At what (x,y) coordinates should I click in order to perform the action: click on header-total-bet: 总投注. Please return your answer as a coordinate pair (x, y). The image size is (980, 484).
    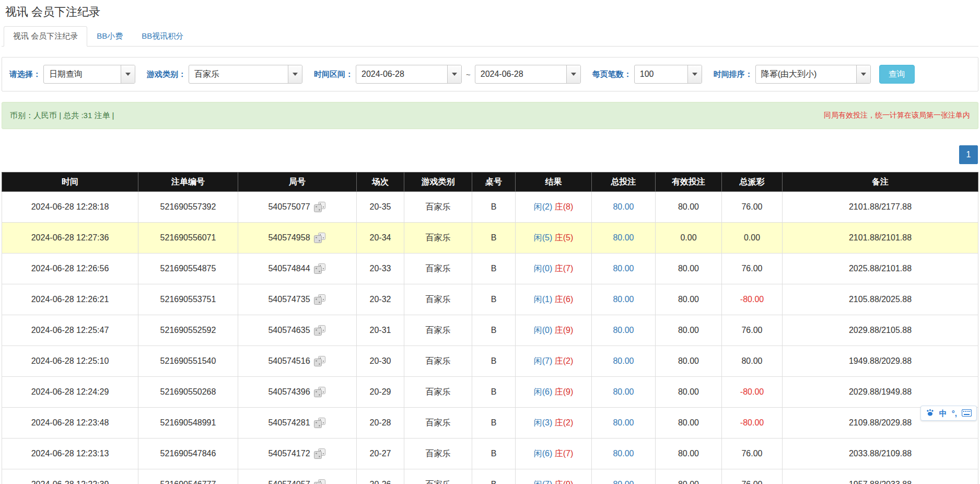
    Looking at the image, I should click on (624, 182).